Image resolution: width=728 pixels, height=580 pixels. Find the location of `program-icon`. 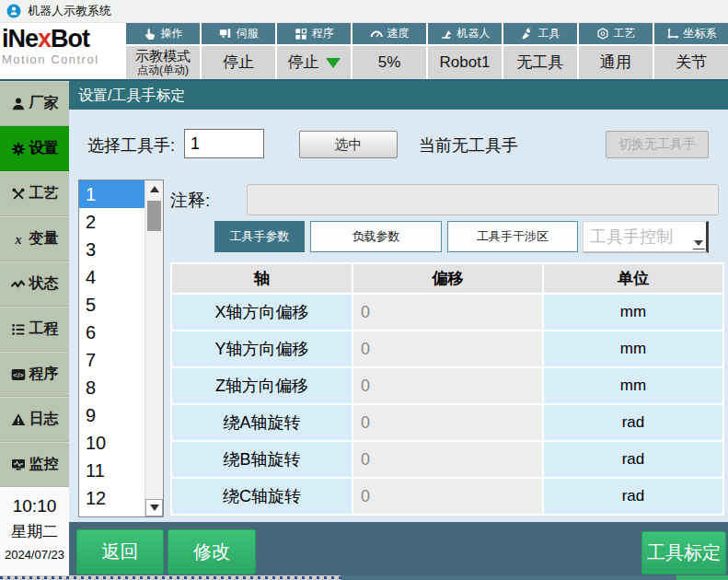

program-icon is located at coordinates (301, 34).